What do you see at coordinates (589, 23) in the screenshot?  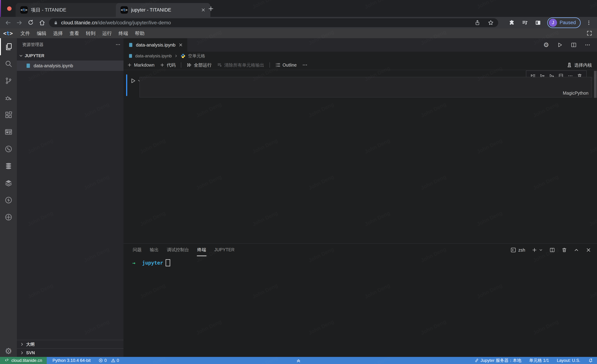 I see `browser-menu-icon` at bounding box center [589, 23].